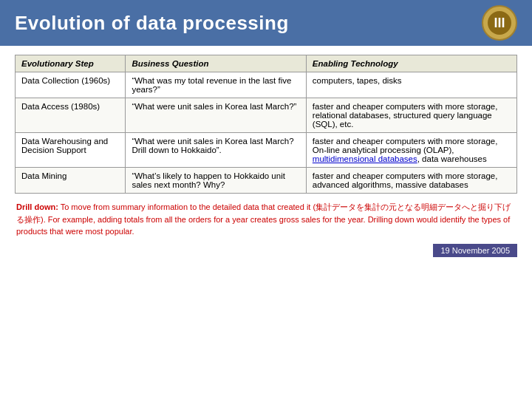  What do you see at coordinates (411, 64) in the screenshot?
I see `col-header-technology: Enabling Technology` at bounding box center [411, 64].